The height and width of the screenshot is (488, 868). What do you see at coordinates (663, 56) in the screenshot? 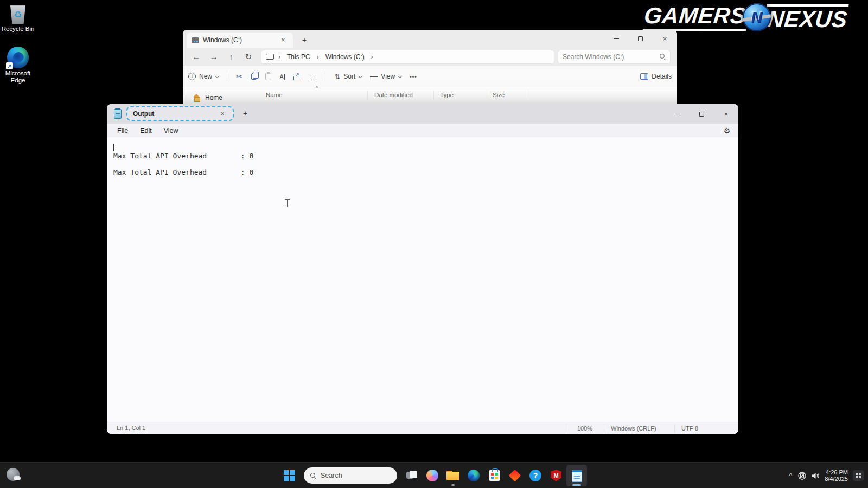
I see `search-icon` at bounding box center [663, 56].